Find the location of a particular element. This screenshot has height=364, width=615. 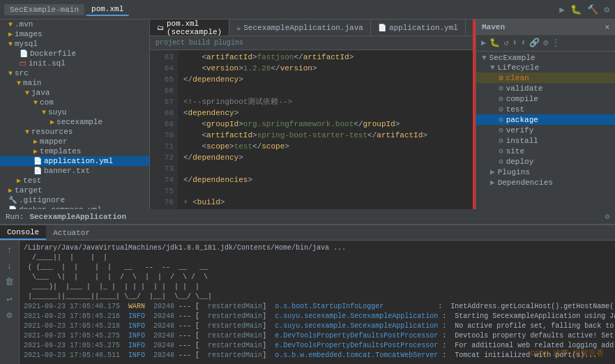

maven-validate: ⚙ validate is located at coordinates (545, 88).